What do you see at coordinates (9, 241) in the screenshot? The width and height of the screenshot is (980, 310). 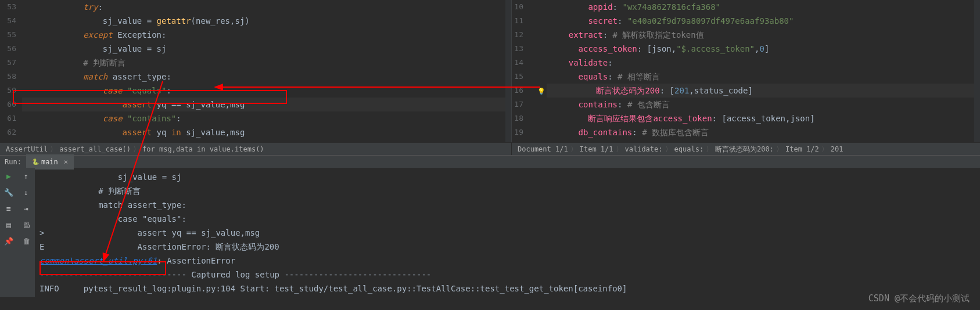 I see `pin-icon: 📌` at bounding box center [9, 241].